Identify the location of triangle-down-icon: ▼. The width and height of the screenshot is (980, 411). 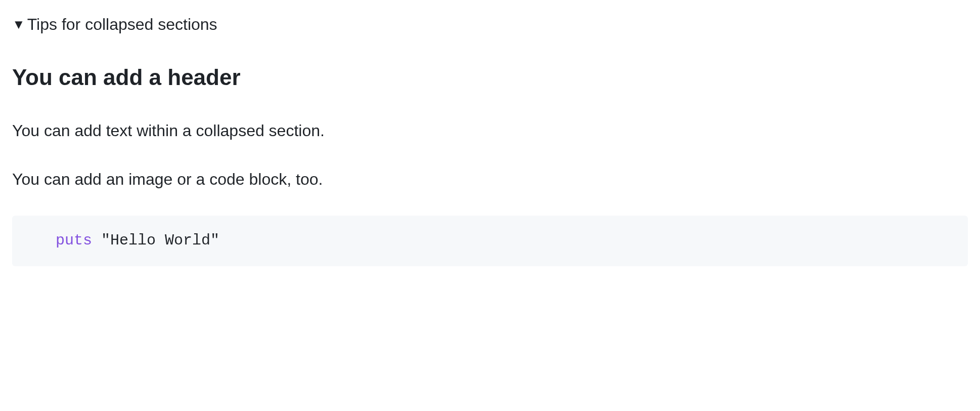
(19, 24).